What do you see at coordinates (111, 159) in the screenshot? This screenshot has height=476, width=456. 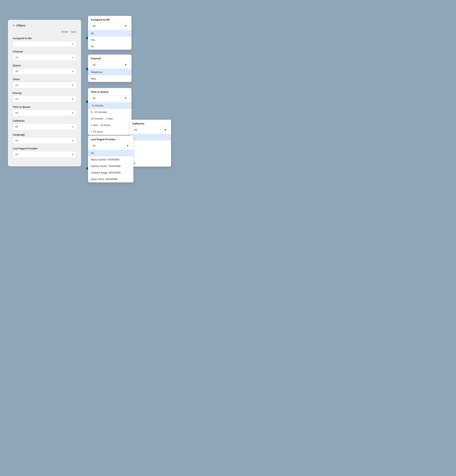 I see `provider-dropdown-popup: Last Paged Provider All ▼ All Maria Soar…` at bounding box center [111, 159].